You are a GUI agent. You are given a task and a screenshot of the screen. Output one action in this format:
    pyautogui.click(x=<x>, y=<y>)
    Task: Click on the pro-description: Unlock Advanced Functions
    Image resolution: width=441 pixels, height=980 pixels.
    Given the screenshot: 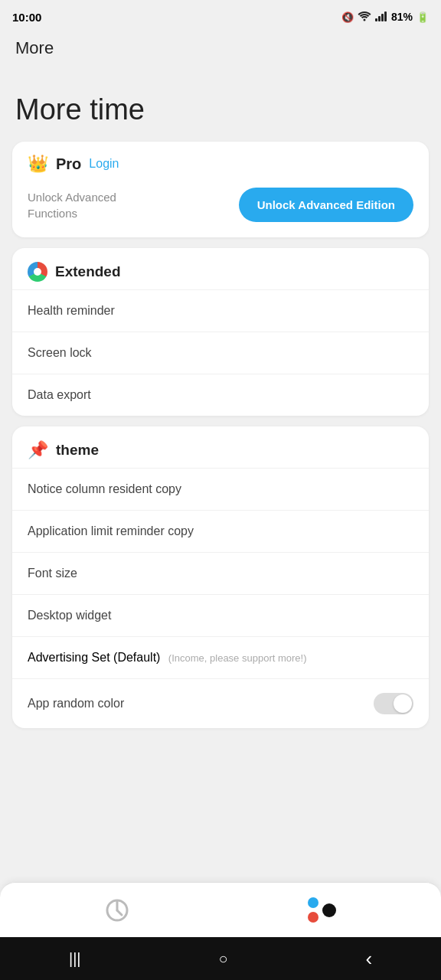 What is the action you would take?
    pyautogui.click(x=96, y=205)
    